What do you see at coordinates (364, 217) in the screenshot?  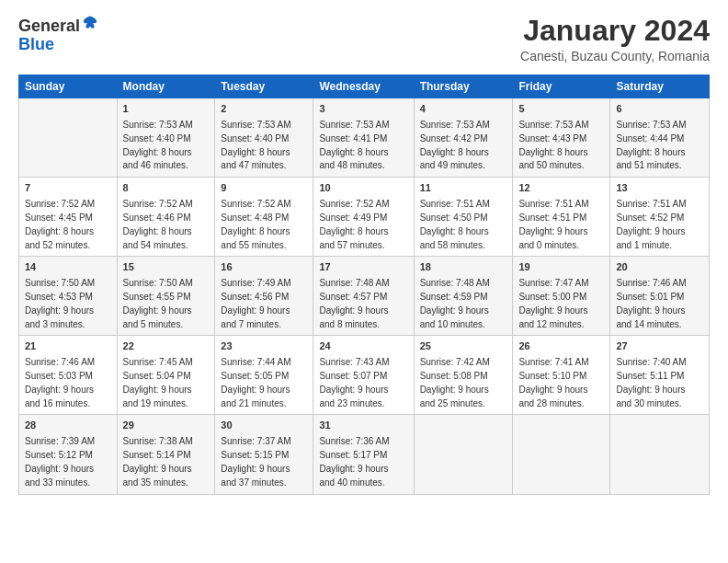 I see `week-row-2: 7Sunrise: 7:52 AM Sunset: 4:45 PM Daylig…` at bounding box center [364, 217].